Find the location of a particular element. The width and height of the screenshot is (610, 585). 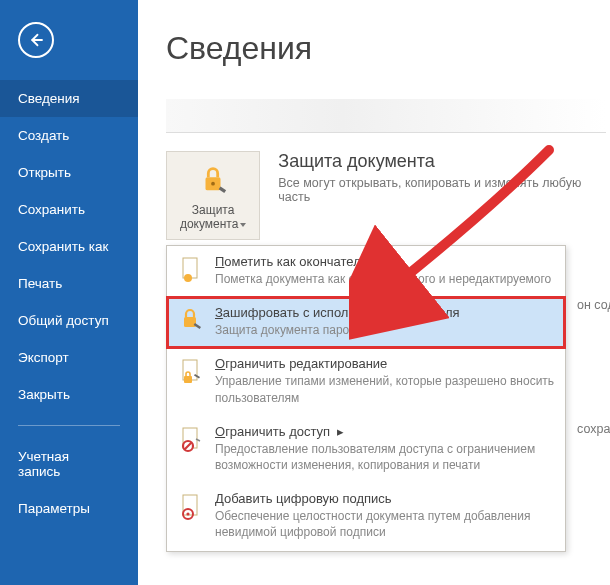

trailing-text: сохранен is located at coordinates (594, 429).